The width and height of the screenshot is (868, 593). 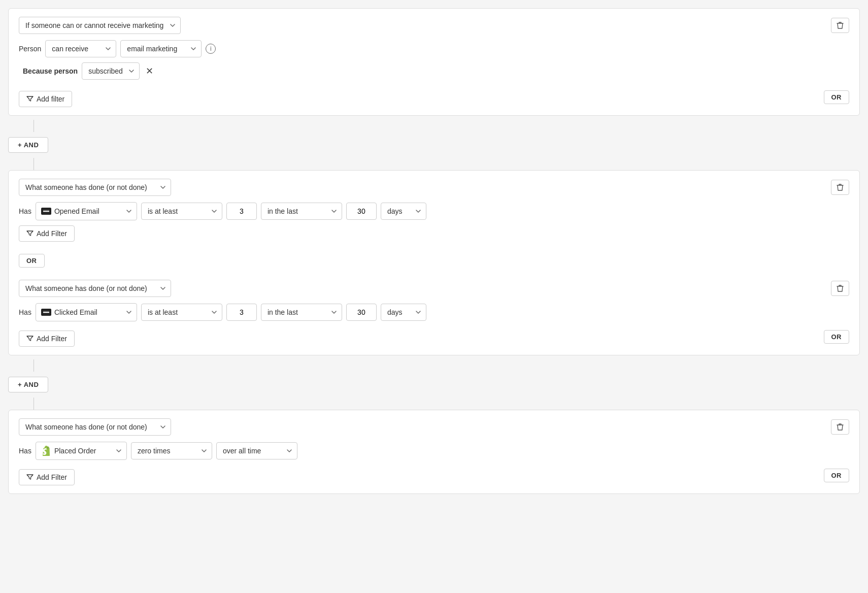 I want to click on or-block4-button: OR, so click(x=837, y=475).